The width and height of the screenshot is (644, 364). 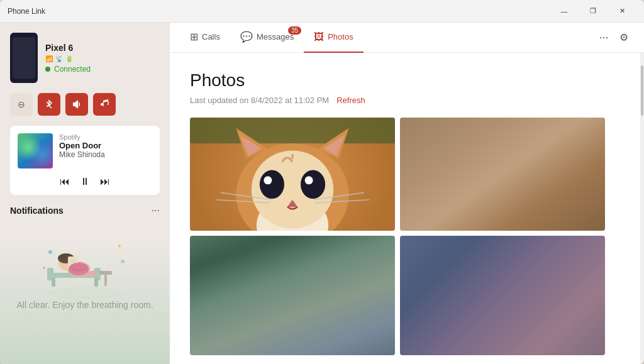 I want to click on tab-messages-label: Messages, so click(x=275, y=36).